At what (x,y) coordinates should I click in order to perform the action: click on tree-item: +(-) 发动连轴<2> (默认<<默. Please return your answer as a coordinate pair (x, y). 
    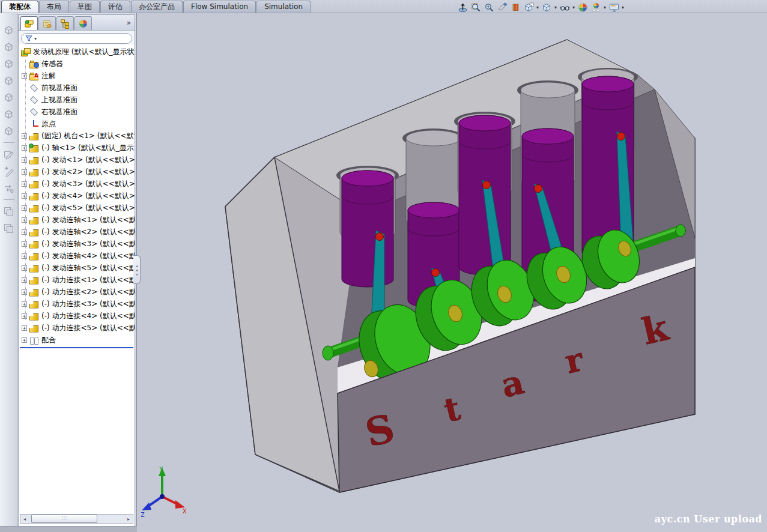
    Looking at the image, I should click on (77, 232).